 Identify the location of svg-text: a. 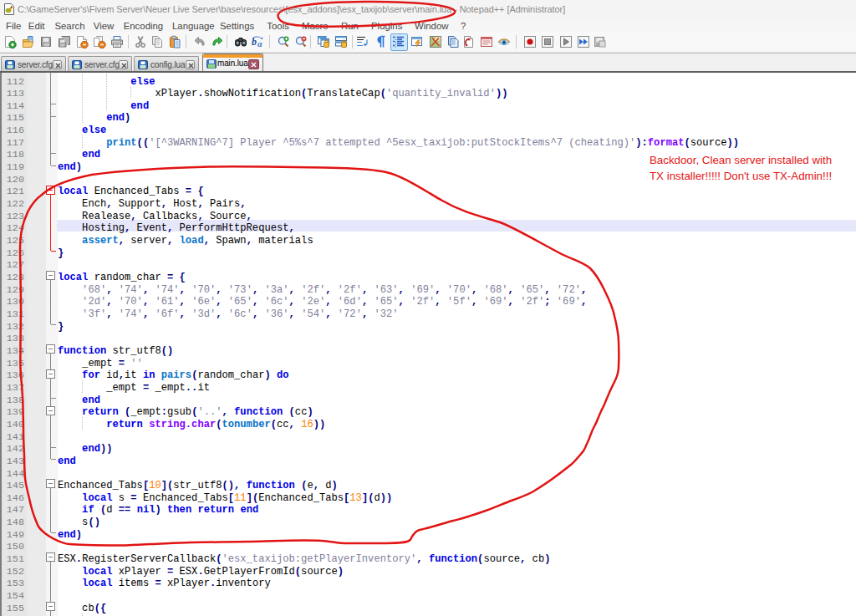
(260, 43).